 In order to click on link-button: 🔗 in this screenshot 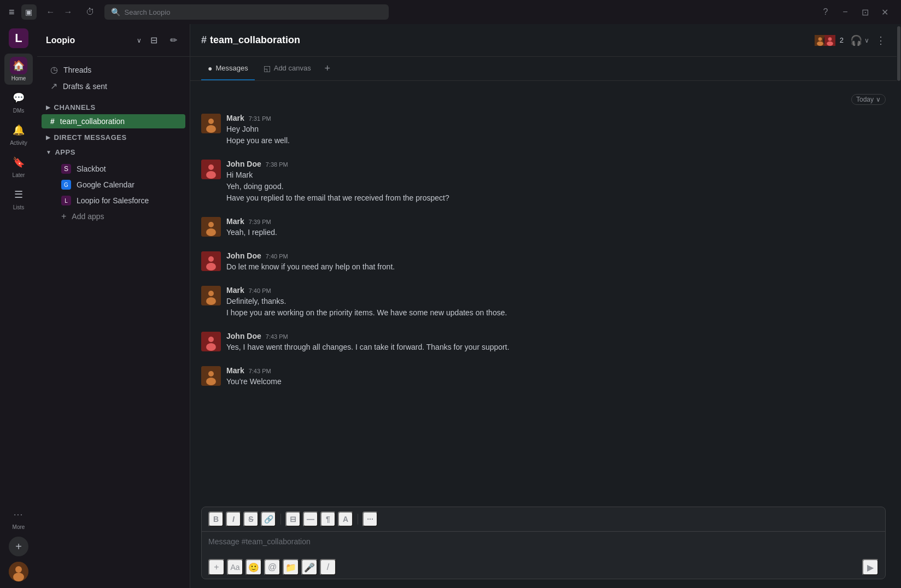, I will do `click(268, 519)`.